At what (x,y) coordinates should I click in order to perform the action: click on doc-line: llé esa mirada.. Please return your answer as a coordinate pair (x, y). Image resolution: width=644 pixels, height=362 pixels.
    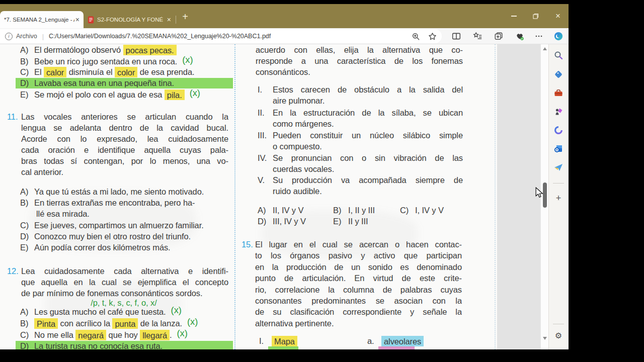
    Looking at the image, I should click on (132, 214).